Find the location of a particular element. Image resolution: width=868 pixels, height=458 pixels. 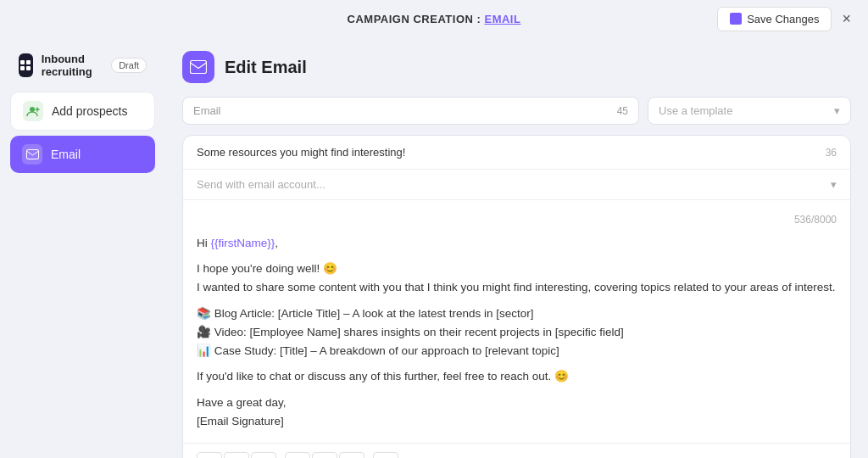

format-group: B I U is located at coordinates (236, 455).